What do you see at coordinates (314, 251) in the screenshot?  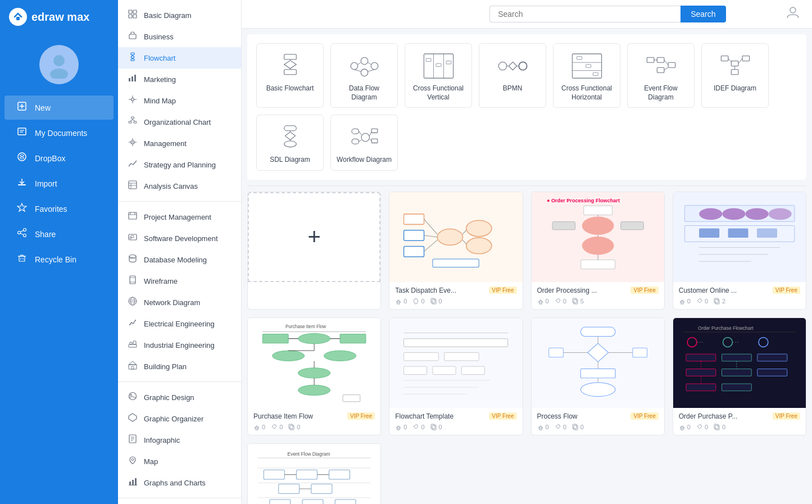 I see `template-card-new: +` at bounding box center [314, 251].